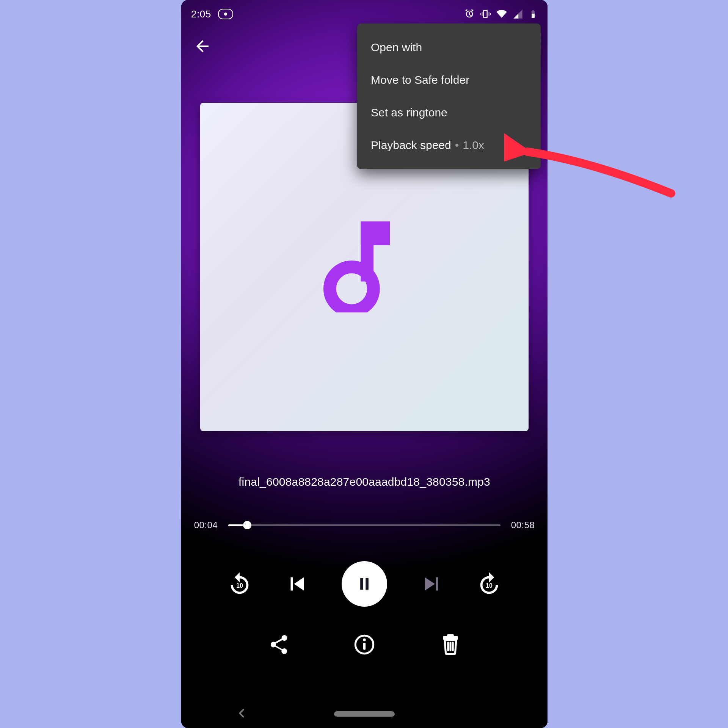  I want to click on recording-indicator-icon, so click(226, 14).